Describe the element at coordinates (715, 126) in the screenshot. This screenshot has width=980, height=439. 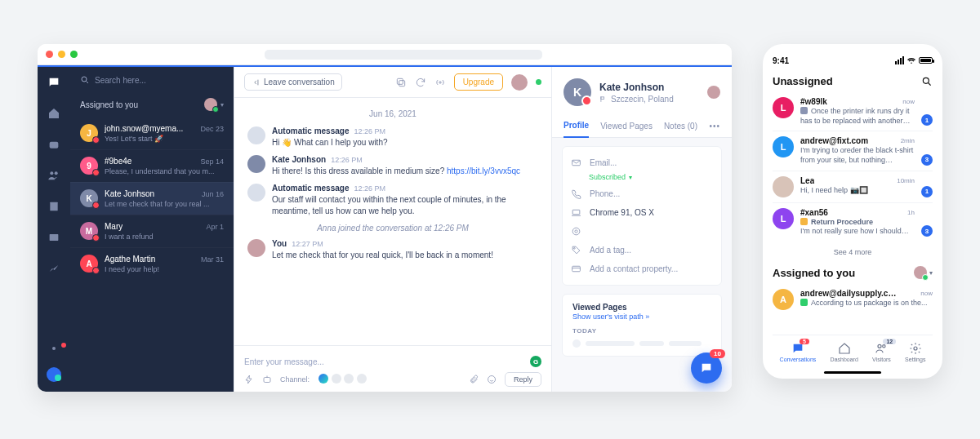
I see `tab-more-icon: •••` at that location.